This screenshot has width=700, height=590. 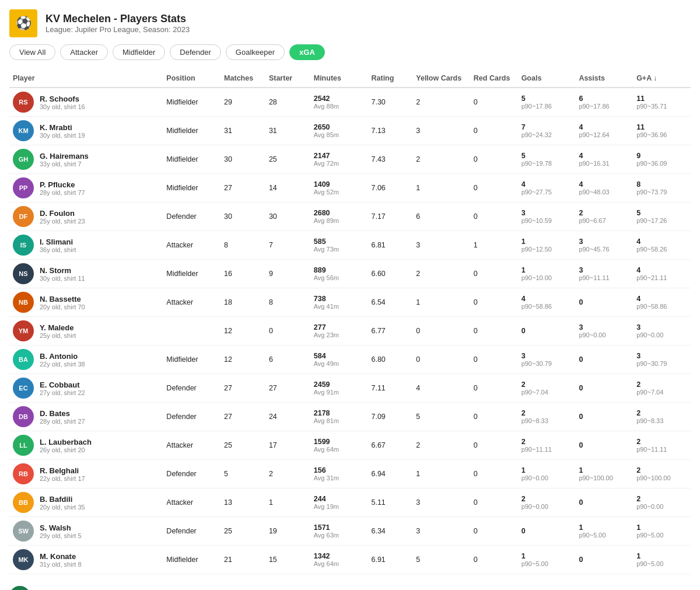 What do you see at coordinates (62, 127) in the screenshot?
I see `player-name-1: K. Mrabti` at bounding box center [62, 127].